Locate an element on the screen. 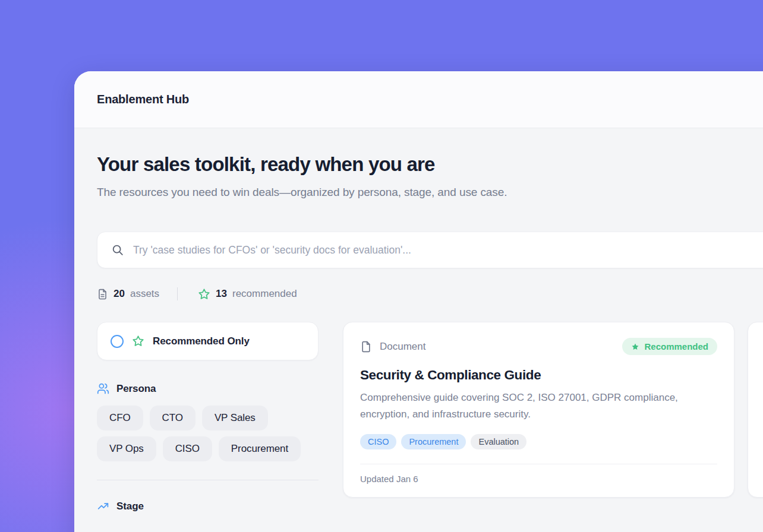  card-type-label: Document is located at coordinates (403, 347).